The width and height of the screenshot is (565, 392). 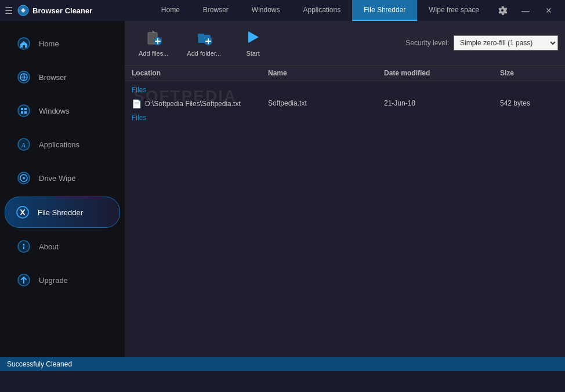 What do you see at coordinates (529, 104) in the screenshot?
I see `file-size: 542 bytes` at bounding box center [529, 104].